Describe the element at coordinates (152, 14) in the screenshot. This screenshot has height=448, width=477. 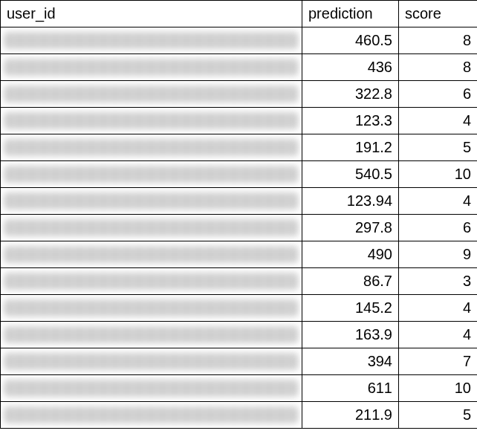
I see `header-user-id: user_id` at that location.